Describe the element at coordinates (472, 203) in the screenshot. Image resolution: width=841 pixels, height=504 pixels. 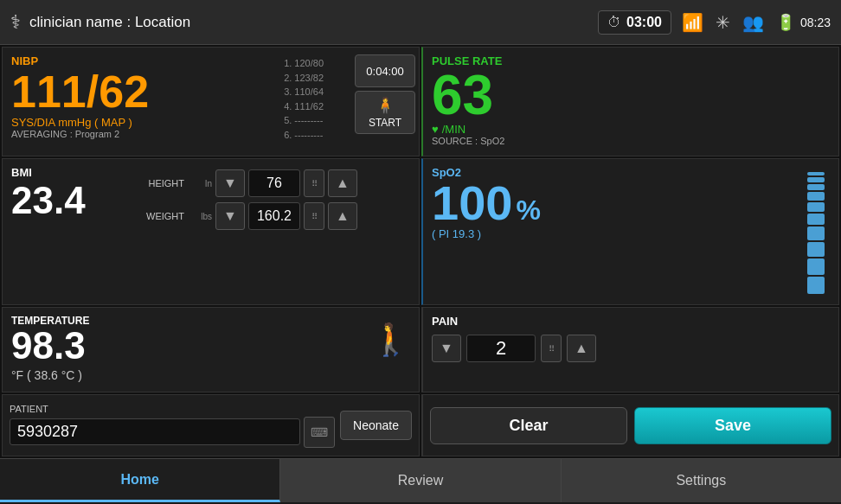
I see `spo2-value: 100` at that location.